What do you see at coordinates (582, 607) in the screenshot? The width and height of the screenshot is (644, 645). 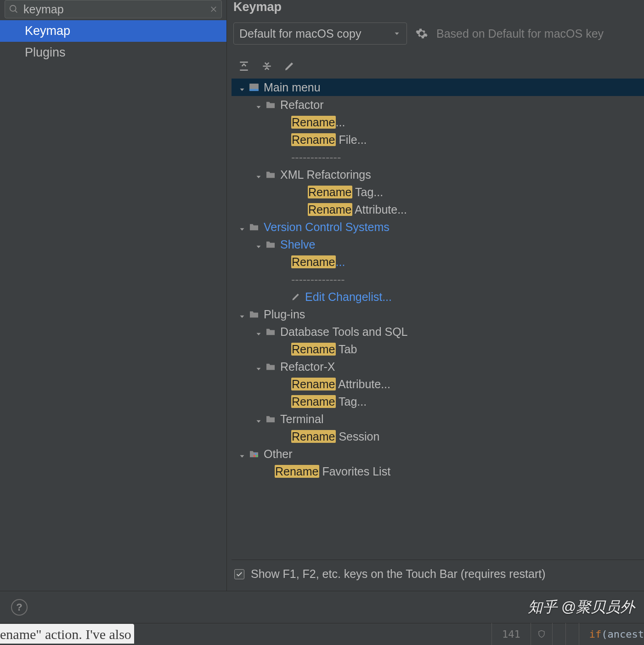 I see `watermark: 知乎 @聚贝员外` at bounding box center [582, 607].